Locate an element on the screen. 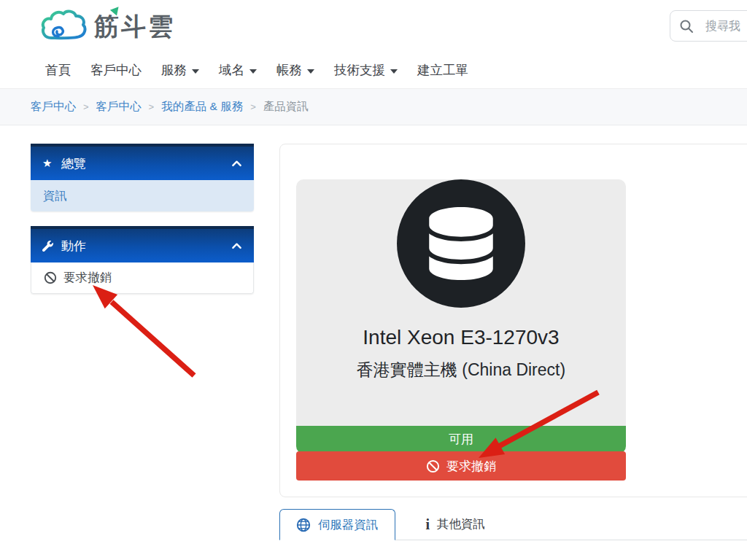  tab-server-information: 伺服器資訊 is located at coordinates (337, 525).